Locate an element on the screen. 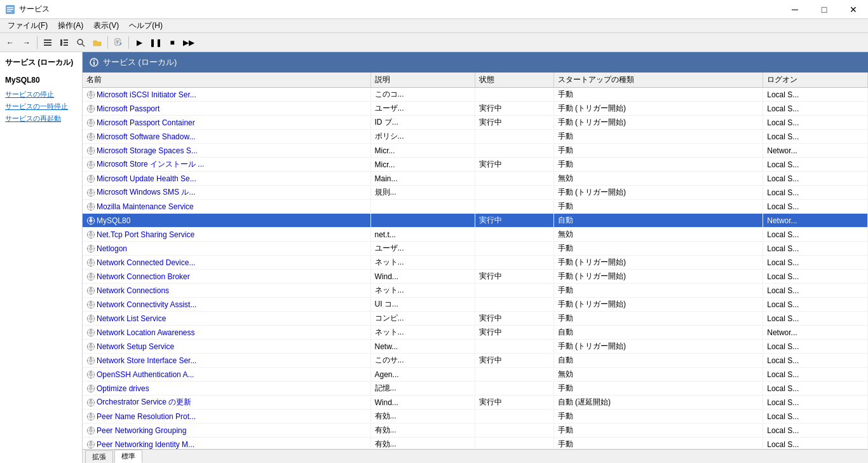 This screenshot has width=868, height=463. table-row: Network Store Interface Ser... このサ... 実行… is located at coordinates (475, 361).